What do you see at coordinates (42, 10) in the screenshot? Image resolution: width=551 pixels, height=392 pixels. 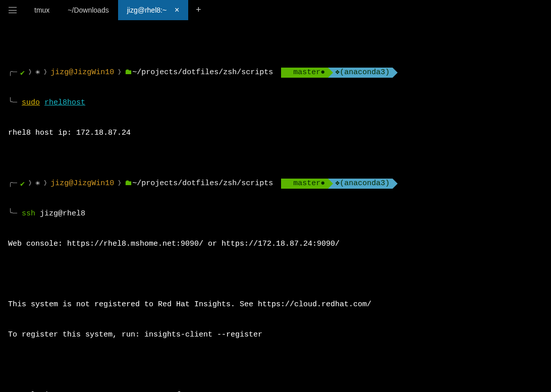 I see `tab-tmux: tmux` at bounding box center [42, 10].